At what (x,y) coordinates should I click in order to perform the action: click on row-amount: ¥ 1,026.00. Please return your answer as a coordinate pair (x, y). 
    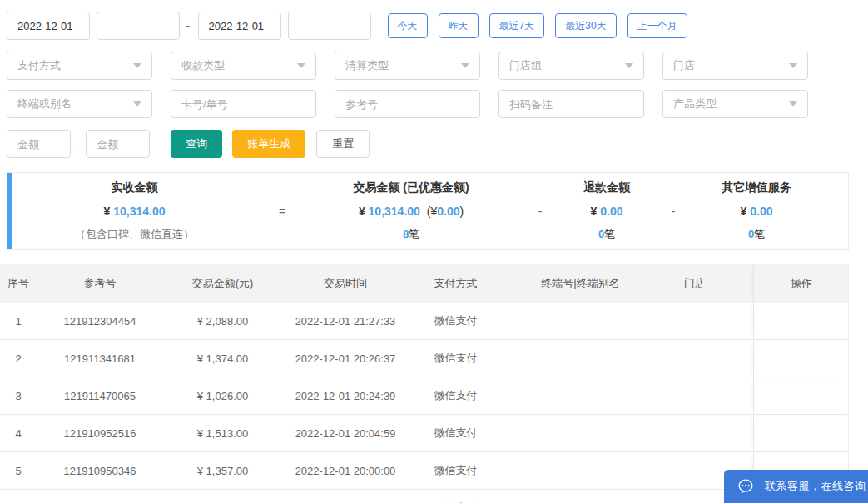
    Looking at the image, I should click on (223, 396).